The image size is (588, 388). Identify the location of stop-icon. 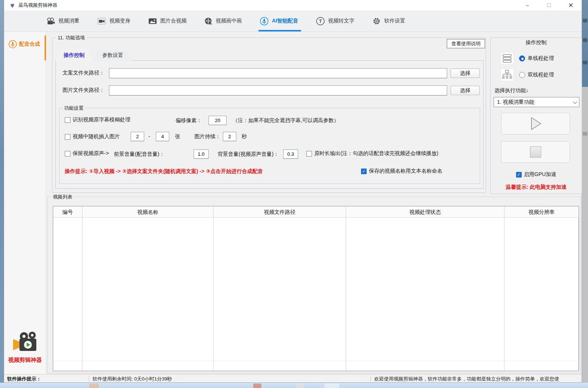
(536, 152).